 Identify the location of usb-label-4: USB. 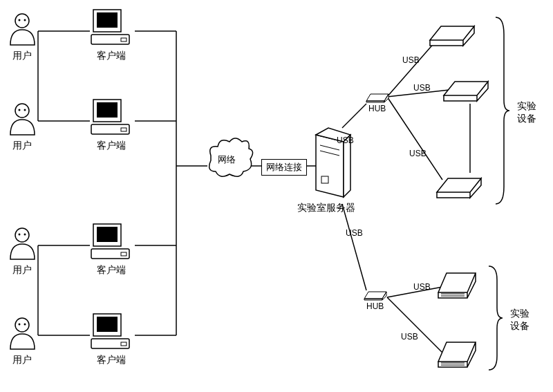
(418, 153).